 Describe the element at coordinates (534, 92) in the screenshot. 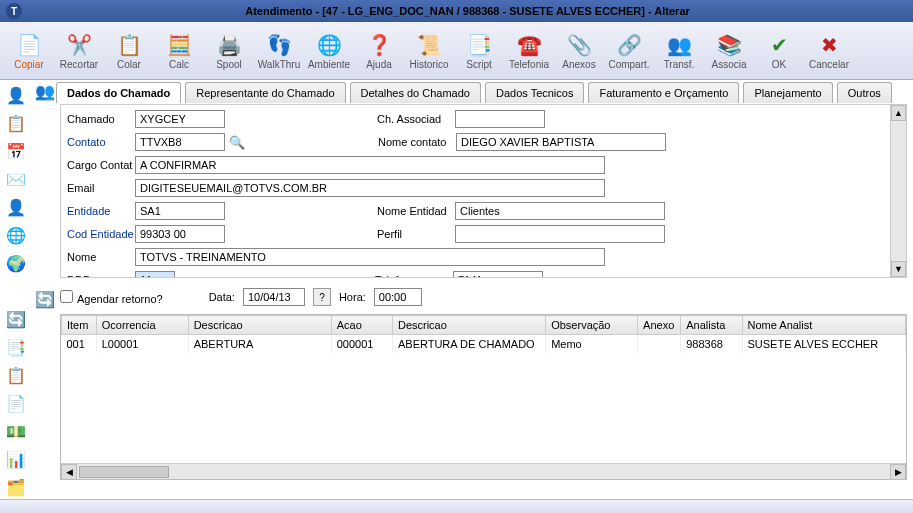

I see `tab-dadostecnicos: Dados Tecnicos` at that location.